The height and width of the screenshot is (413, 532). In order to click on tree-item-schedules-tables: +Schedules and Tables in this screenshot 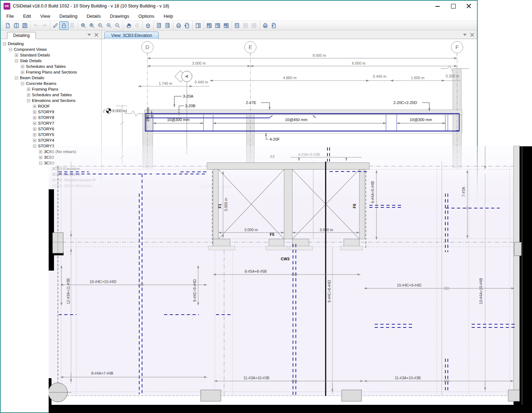, I will do `click(51, 66)`.